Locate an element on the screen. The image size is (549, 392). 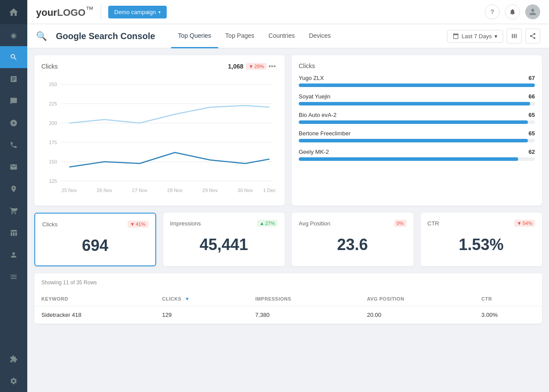
logo-logo: LOGO is located at coordinates (71, 13).